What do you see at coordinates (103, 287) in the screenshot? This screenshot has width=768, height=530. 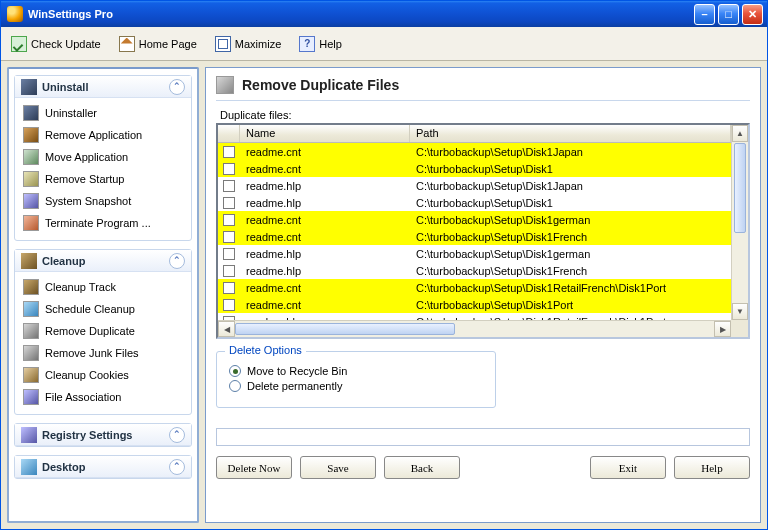 I see `sidebar-item-cleanup-track: Cleanup Track` at bounding box center [103, 287].